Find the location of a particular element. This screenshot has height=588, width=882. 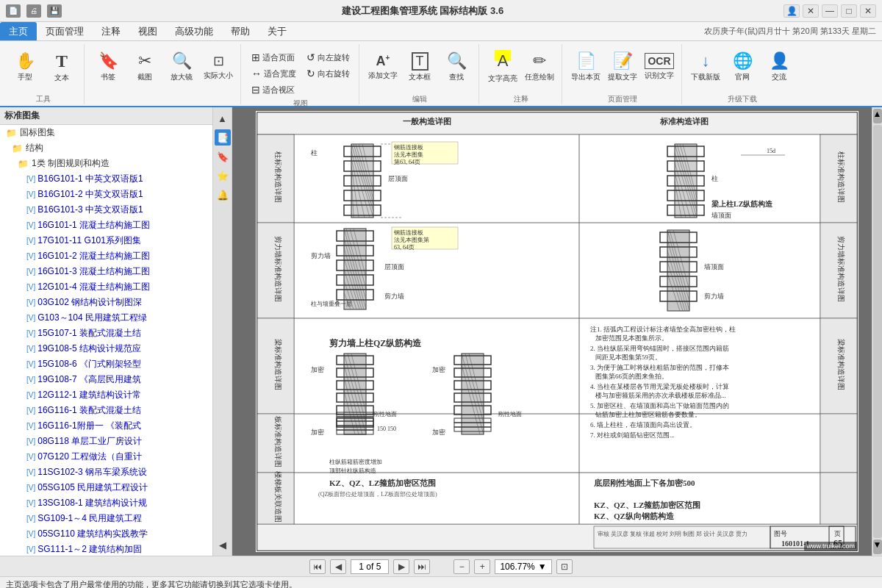

prev-page-button: ◀ is located at coordinates (338, 567).